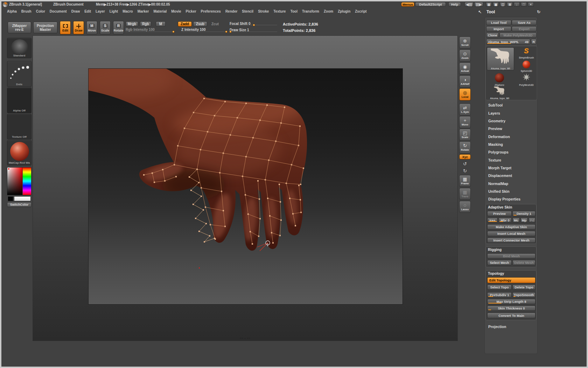  What do you see at coordinates (511, 152) in the screenshot?
I see `tool-section-polygroups: Polygroups` at bounding box center [511, 152].